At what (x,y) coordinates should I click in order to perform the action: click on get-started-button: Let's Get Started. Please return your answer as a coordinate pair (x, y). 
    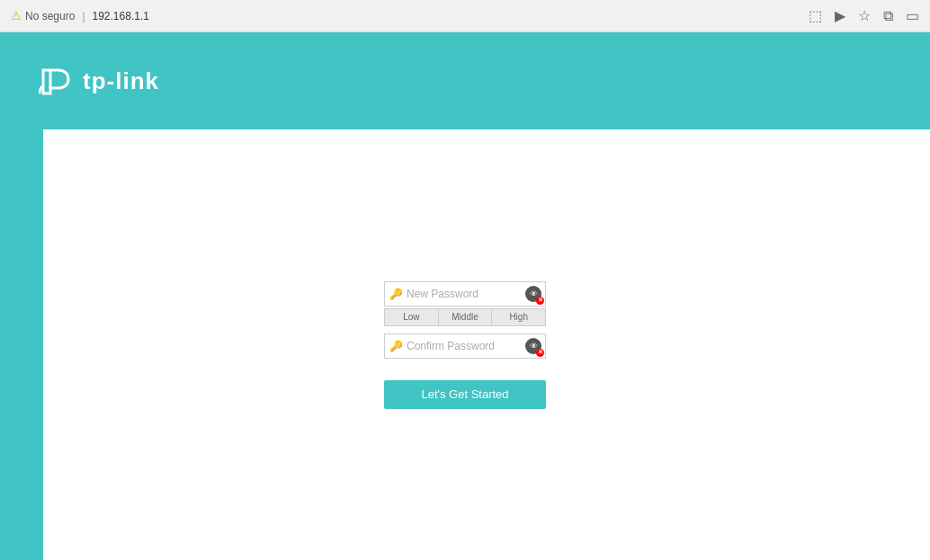
    Looking at the image, I should click on (465, 395).